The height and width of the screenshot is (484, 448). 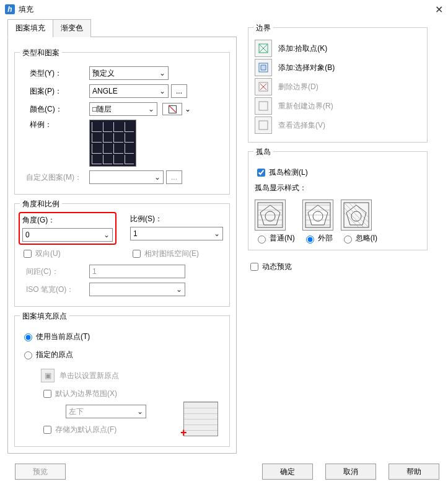 What do you see at coordinates (224, 471) in the screenshot?
I see `button-bar: 预览 确定 取消 帮助` at bounding box center [224, 471].